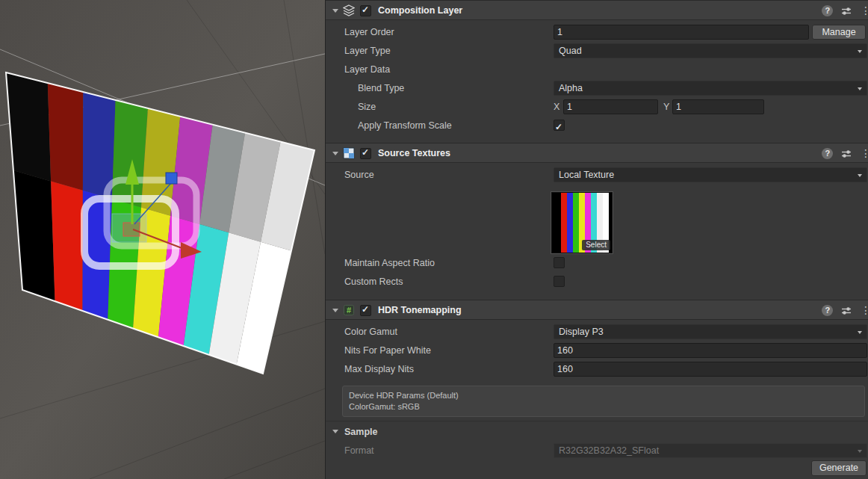  What do you see at coordinates (719, 107) in the screenshot?
I see `size-y-input` at bounding box center [719, 107].